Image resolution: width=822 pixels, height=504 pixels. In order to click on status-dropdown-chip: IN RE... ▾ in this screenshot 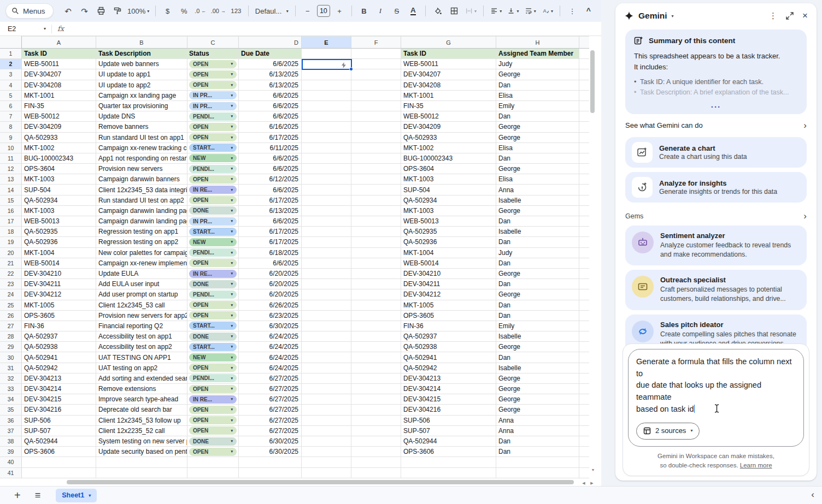, I will do `click(213, 274)`.